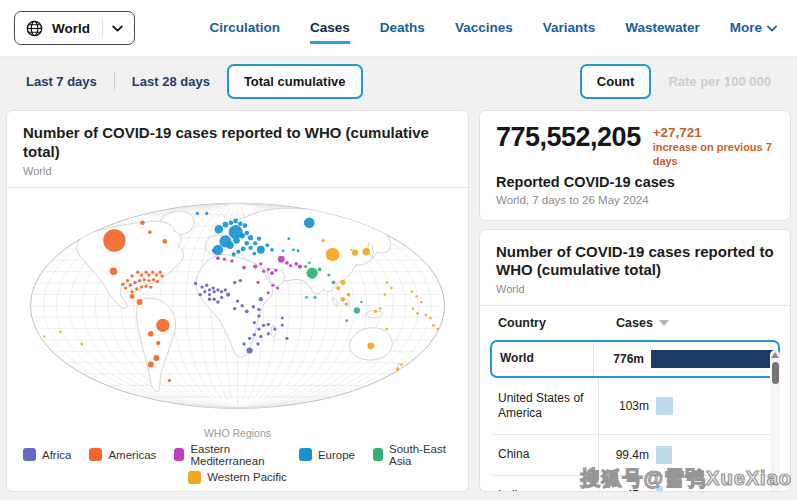 The width and height of the screenshot is (797, 500). Describe the element at coordinates (635, 166) in the screenshot. I see `stats-card: 775,552,205 +27,721 increase on previous…` at that location.